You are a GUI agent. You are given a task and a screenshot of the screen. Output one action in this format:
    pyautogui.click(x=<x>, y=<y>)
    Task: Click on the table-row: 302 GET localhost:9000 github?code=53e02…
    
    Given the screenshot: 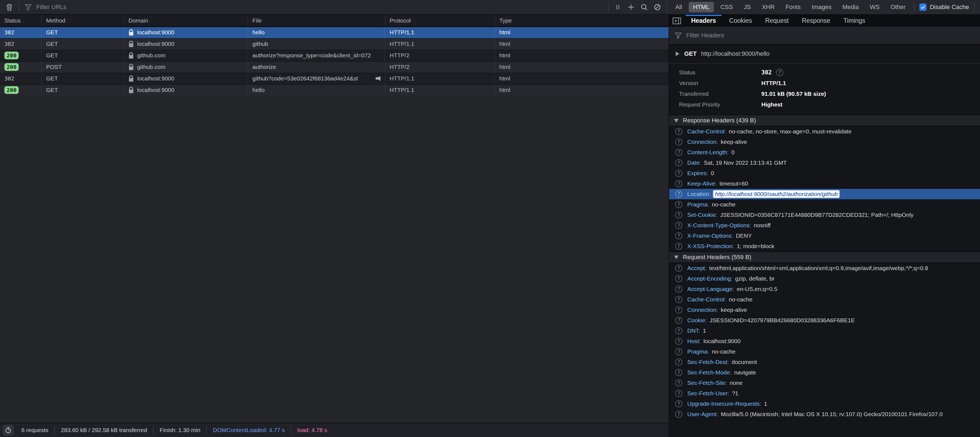 What is the action you would take?
    pyautogui.click(x=334, y=78)
    